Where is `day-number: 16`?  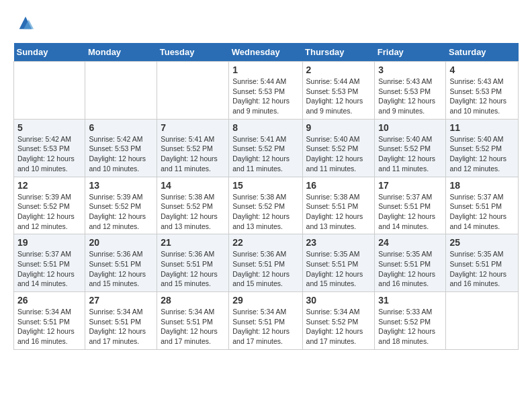
day-number: 16 is located at coordinates (339, 185).